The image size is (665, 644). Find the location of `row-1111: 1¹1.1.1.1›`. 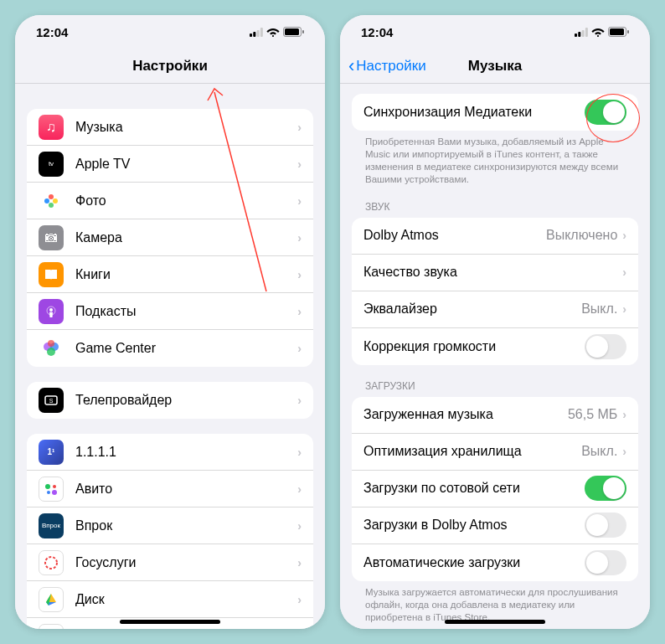

row-1111: 1¹1.1.1.1› is located at coordinates (170, 452).